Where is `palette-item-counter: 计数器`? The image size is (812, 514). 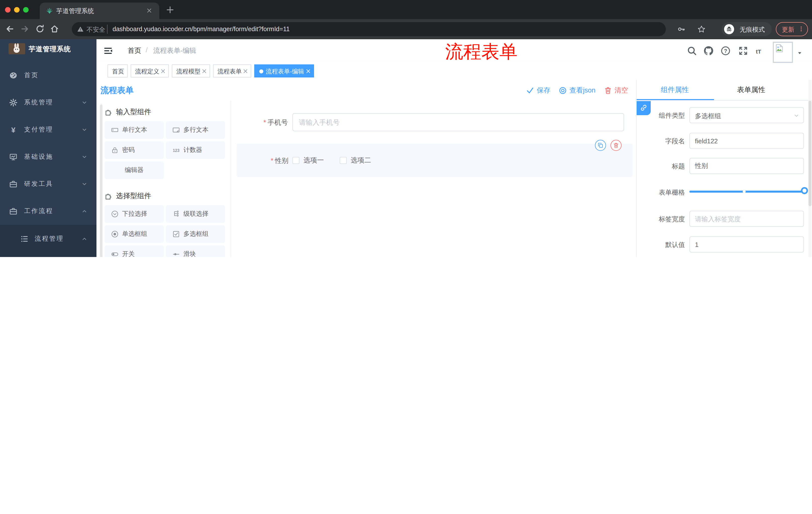 palette-item-counter: 计数器 is located at coordinates (196, 150).